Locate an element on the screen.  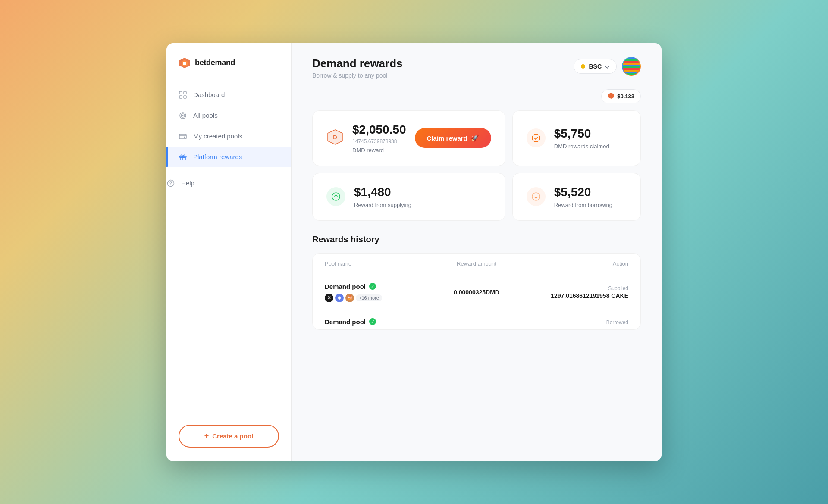
balance-value: $0.133 is located at coordinates (626, 97).